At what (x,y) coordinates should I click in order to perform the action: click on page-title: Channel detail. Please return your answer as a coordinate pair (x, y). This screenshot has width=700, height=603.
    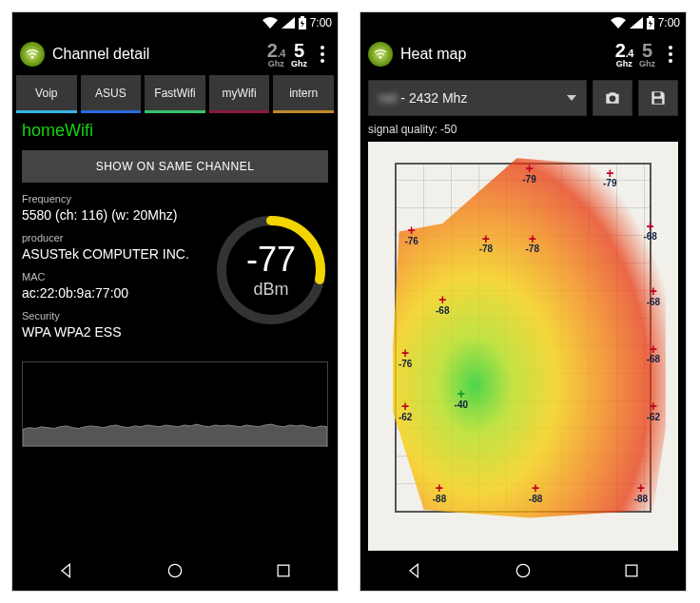
    Looking at the image, I should click on (101, 54).